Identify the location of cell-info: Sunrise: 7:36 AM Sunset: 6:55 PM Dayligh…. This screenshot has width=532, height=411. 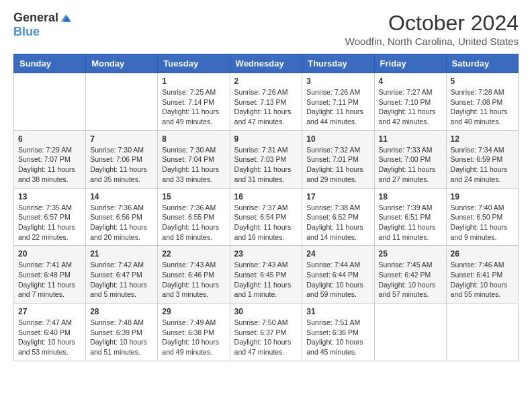
(193, 223).